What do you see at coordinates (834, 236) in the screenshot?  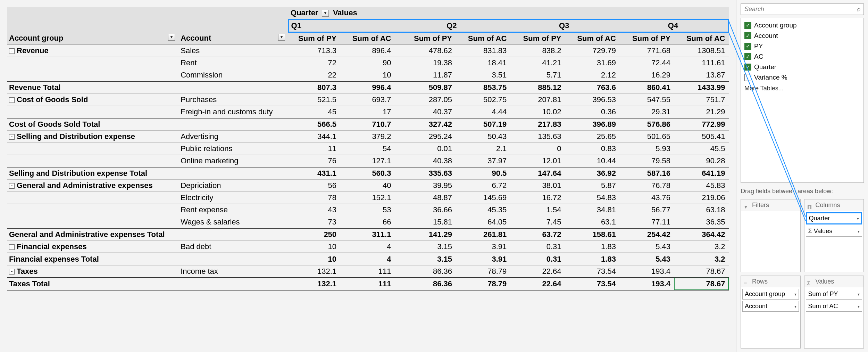 I see `columns-area: Columns Quarter▾Σ Values▾` at bounding box center [834, 236].